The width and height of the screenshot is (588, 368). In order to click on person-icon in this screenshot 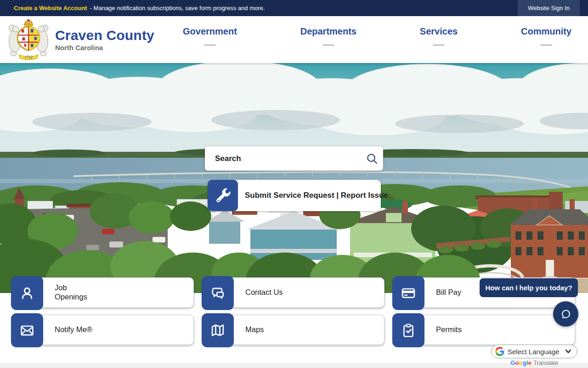, I will do `click(27, 293)`.